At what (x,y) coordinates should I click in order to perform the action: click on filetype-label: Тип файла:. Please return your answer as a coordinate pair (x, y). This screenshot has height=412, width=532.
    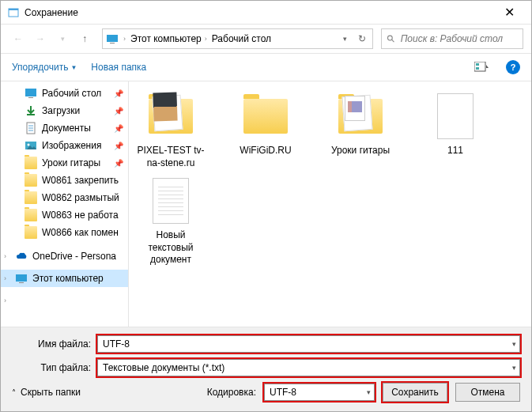
    Looking at the image, I should click on (55, 368).